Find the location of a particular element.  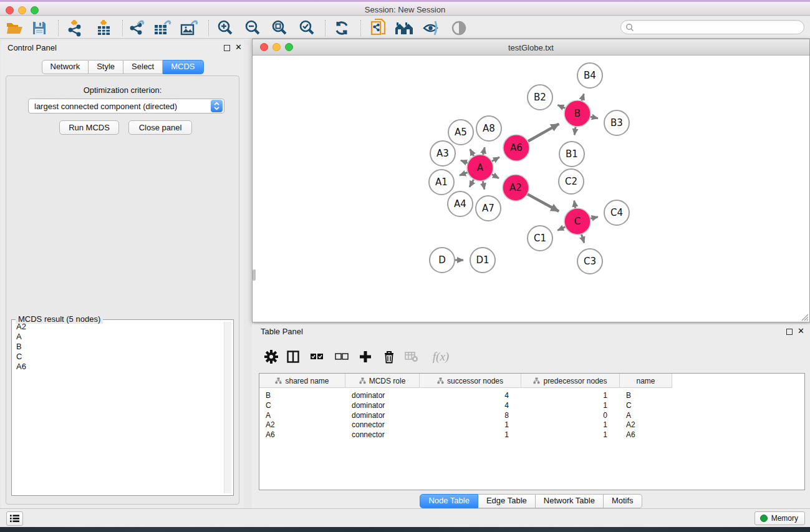

create-column-icon is located at coordinates (365, 357).